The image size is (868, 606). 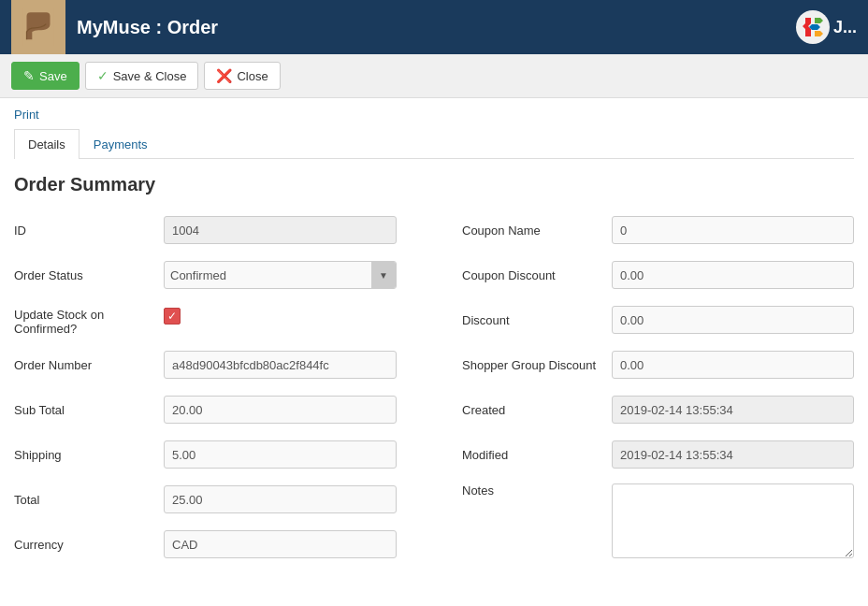 I want to click on update-stock-checkbox: ✓, so click(x=172, y=316).